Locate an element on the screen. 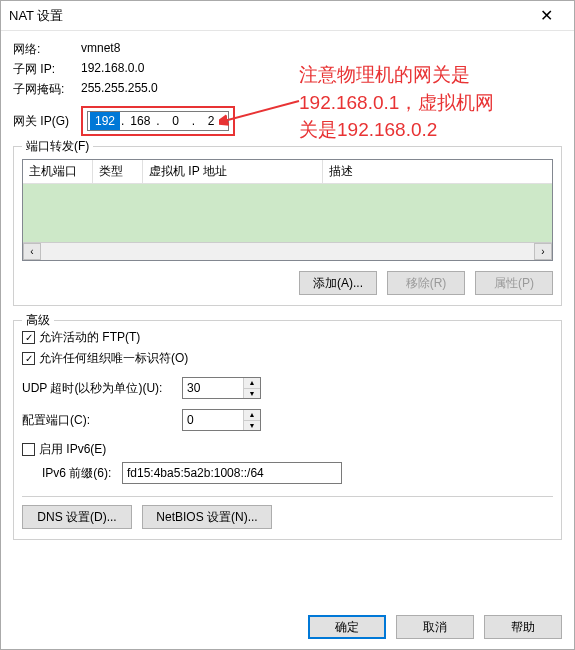 The width and height of the screenshot is (575, 650). subnet-mask-value: 255.255.255.0 is located at coordinates (120, 90).